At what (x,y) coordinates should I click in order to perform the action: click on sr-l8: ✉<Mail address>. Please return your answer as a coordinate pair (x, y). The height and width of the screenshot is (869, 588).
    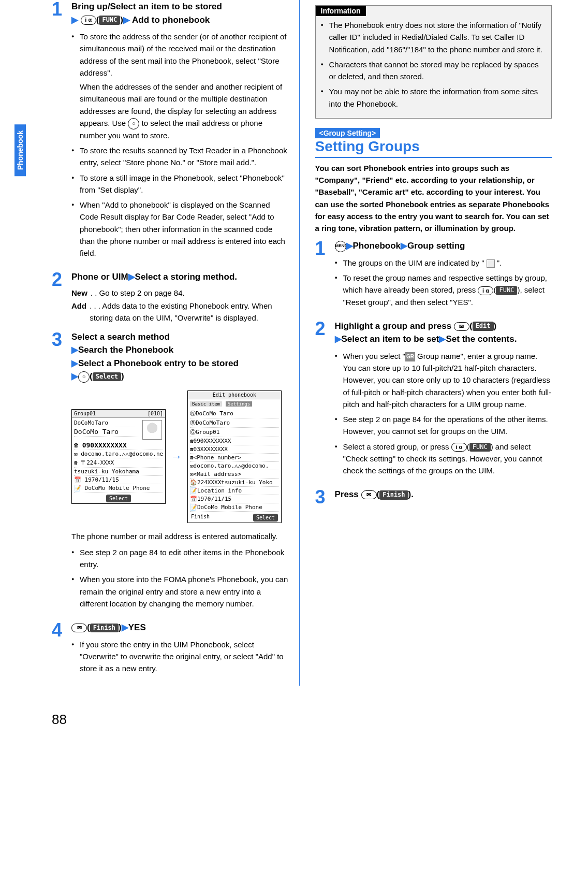
    Looking at the image, I should click on (234, 474).